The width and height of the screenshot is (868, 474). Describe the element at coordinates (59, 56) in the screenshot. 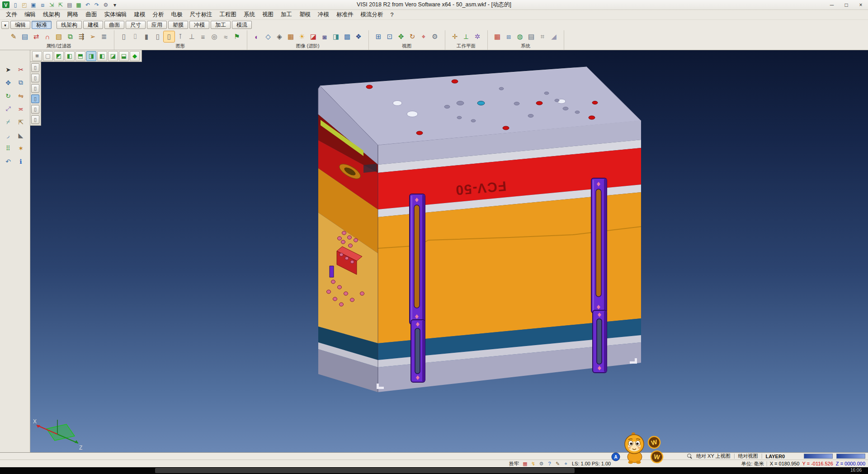

I see `view-cube-iso-icon: ◩` at that location.